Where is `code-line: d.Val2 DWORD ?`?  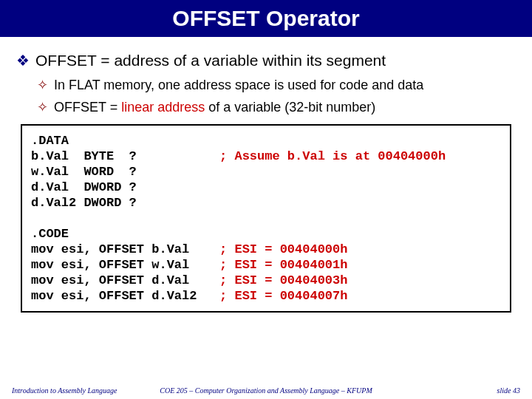
code-line: d.Val2 DWORD ? is located at coordinates (84, 202).